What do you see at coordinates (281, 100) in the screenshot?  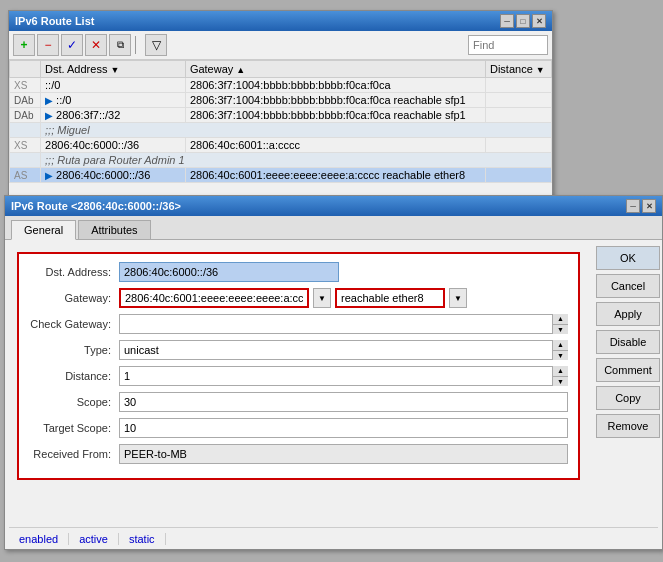 I see `table-row: DAb ▶ ::/0 2806:3f7:1004:bbbb:bbbb:bbbb:…` at bounding box center [281, 100].